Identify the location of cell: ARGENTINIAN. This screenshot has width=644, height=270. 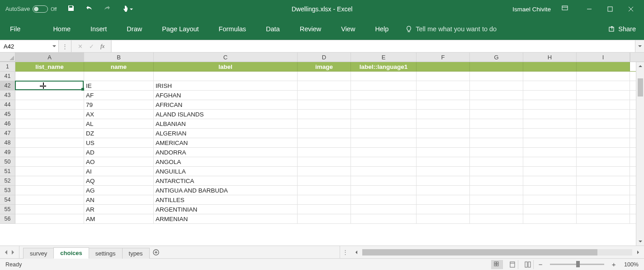
(226, 209).